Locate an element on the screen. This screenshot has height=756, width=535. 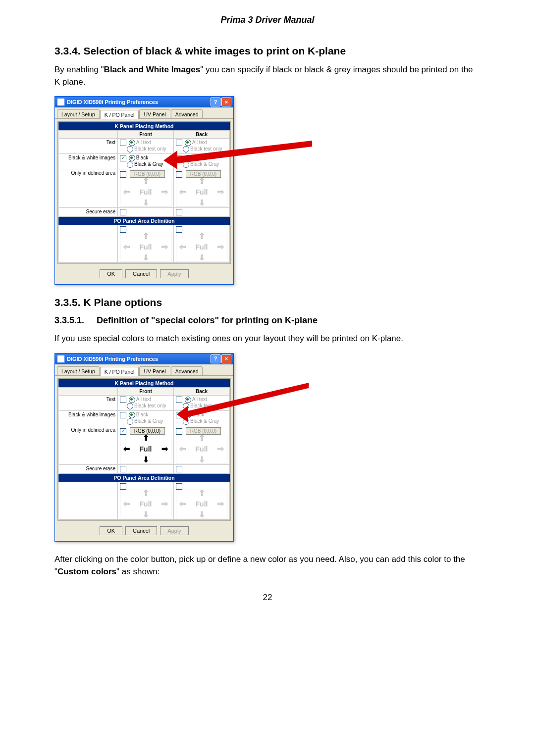
screenshot-1: DIGID XID590i Printing Preferences ? × L… is located at coordinates (173, 190).